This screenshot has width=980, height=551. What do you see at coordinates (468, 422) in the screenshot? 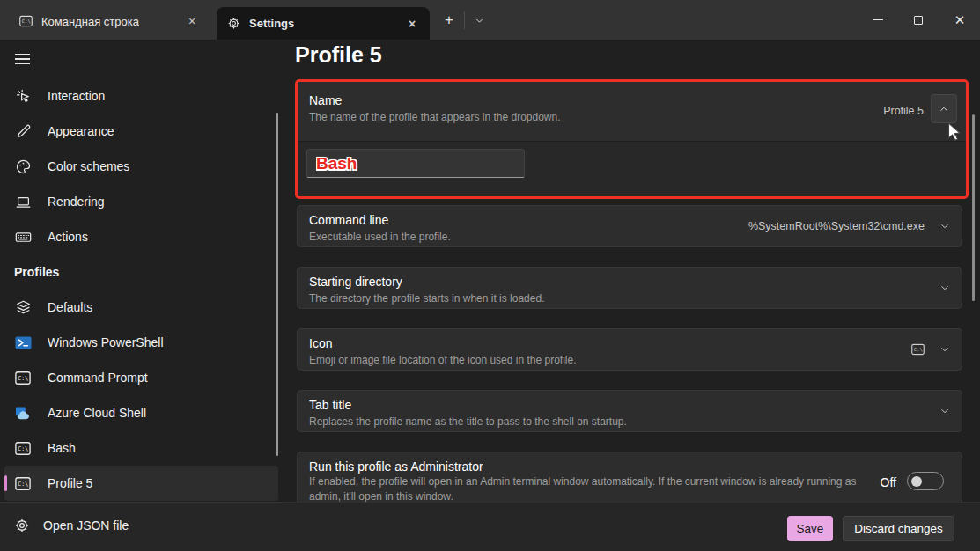
I see `setting-description: Replaces the profile name as the title t…` at bounding box center [468, 422].